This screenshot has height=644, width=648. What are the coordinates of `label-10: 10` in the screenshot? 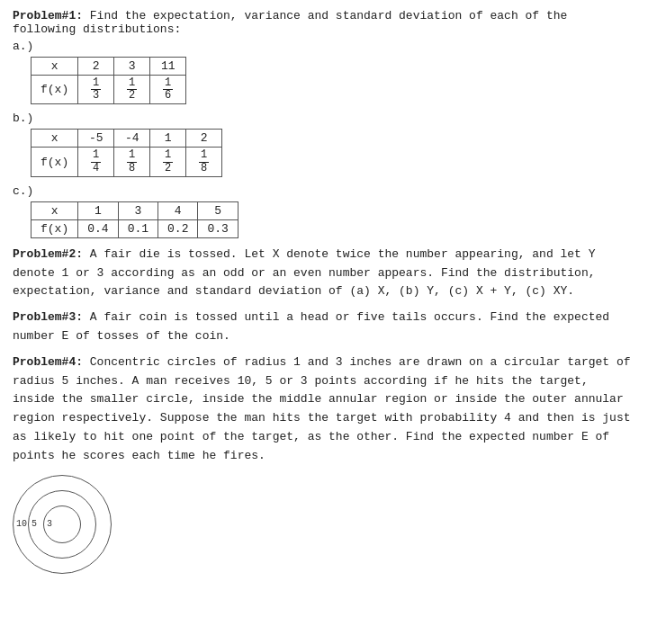 It's located at (22, 524).